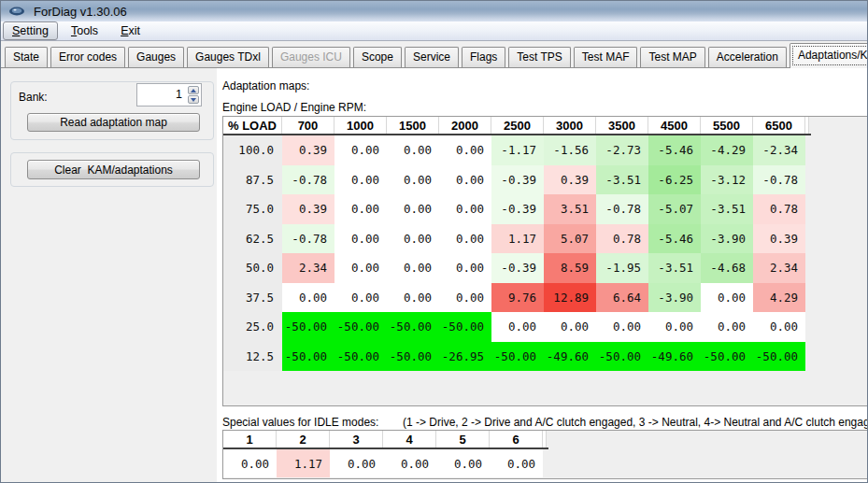  I want to click on tab-state: State, so click(26, 57).